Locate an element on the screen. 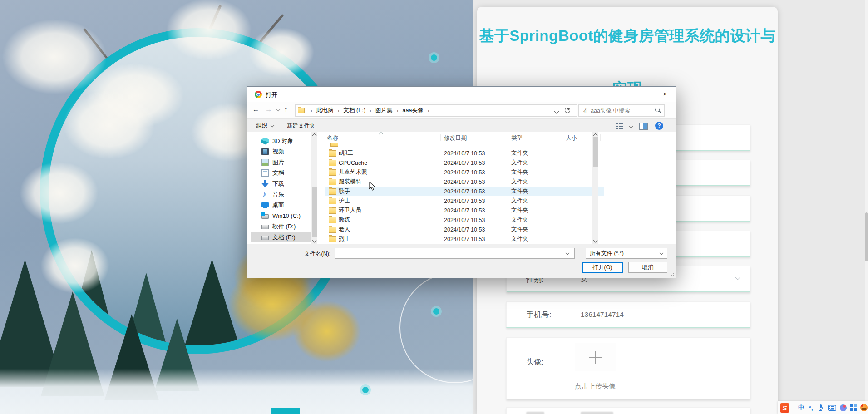  browser-scrollbar is located at coordinates (866, 207).